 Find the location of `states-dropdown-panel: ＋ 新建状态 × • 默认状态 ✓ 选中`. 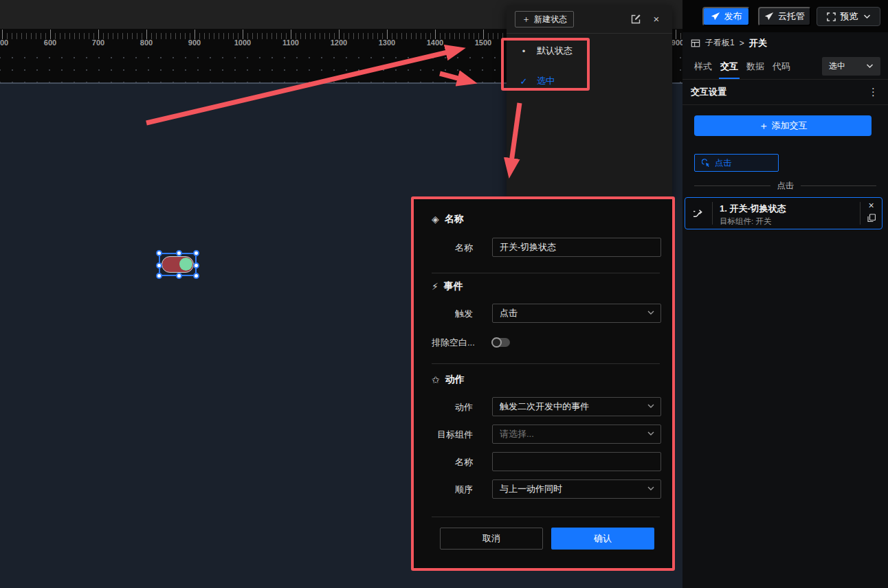

states-dropdown-panel: ＋ 新建状态 × • 默认状态 ✓ 选中 is located at coordinates (590, 102).